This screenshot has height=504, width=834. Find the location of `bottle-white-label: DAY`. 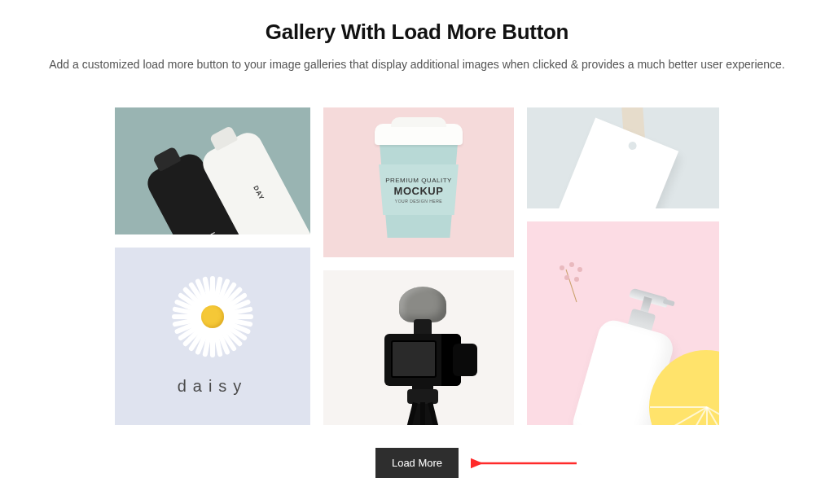

bottle-white-label: DAY is located at coordinates (259, 192).